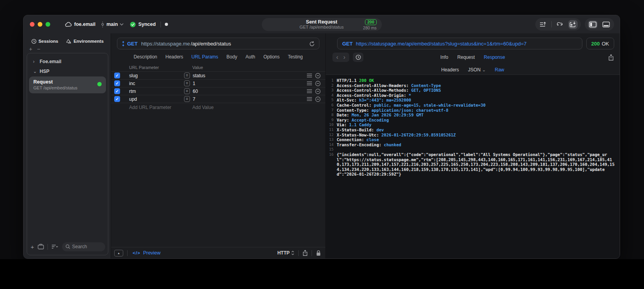 Image resolution: width=644 pixels, height=289 pixels. Describe the element at coordinates (119, 253) in the screenshot. I see `collapse-editor-button: ▲` at that location.